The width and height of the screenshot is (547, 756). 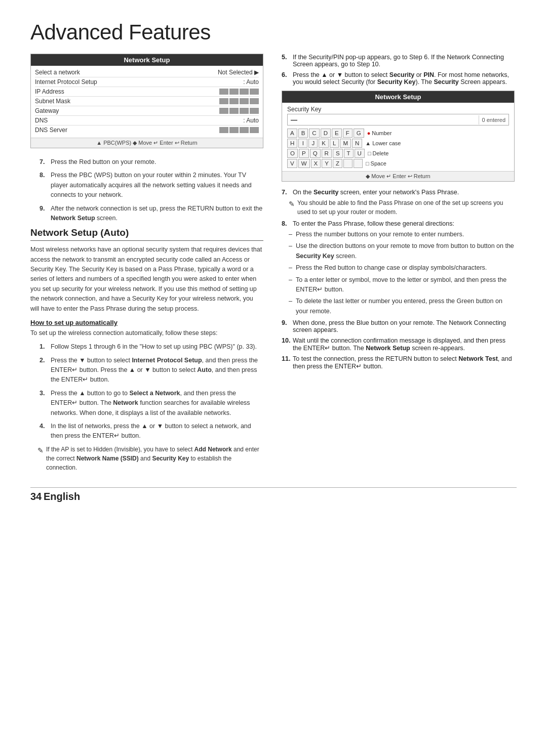 I want to click on kb-label-delete-text: Delete, so click(x=381, y=153).